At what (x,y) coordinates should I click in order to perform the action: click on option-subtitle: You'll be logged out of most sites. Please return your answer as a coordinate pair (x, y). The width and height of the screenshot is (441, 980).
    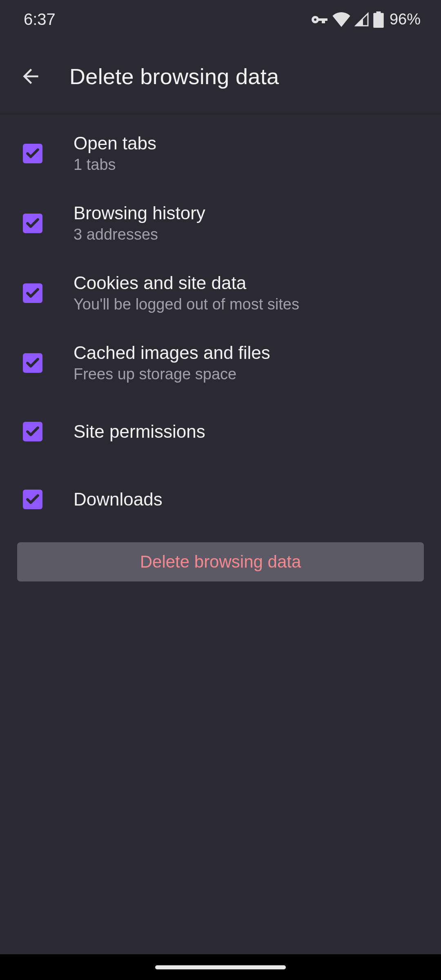
    Looking at the image, I should click on (186, 305).